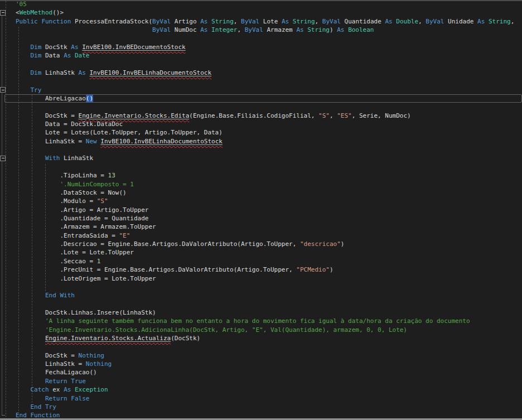 Image resolution: width=522 pixels, height=420 pixels. I want to click on code-line: .EntradaSaida = "E", so click(261, 235).